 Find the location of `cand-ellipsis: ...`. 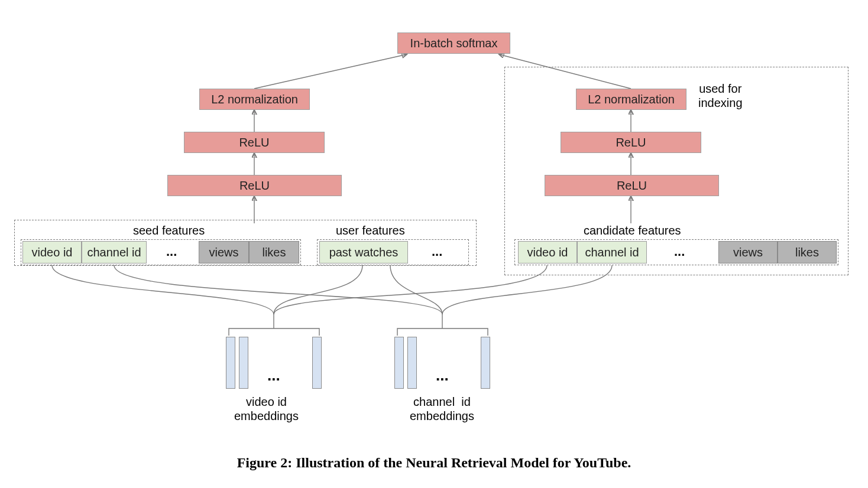

cand-ellipsis: ... is located at coordinates (679, 252).